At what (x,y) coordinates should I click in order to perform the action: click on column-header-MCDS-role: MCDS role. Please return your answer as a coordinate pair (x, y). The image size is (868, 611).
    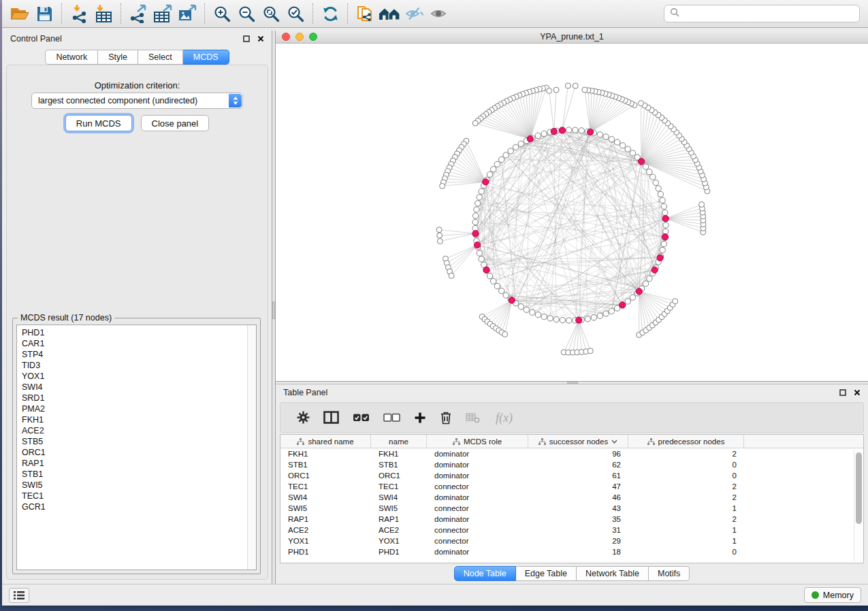
    Looking at the image, I should click on (478, 441).